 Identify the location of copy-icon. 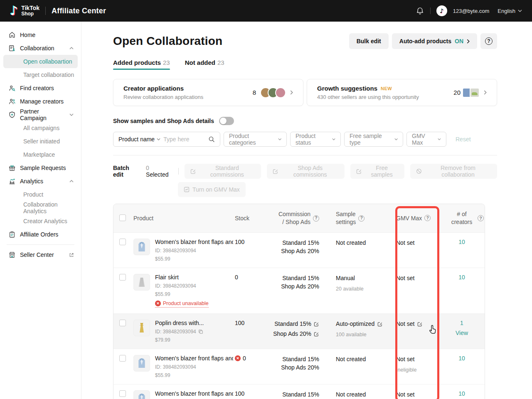
(201, 332).